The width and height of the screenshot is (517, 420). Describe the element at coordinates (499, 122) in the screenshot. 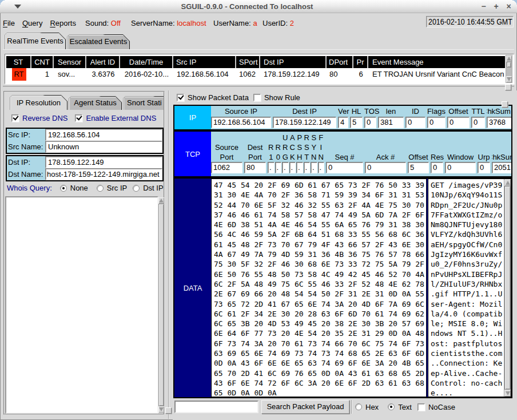

I see `ip-field-chksum: 3768` at that location.